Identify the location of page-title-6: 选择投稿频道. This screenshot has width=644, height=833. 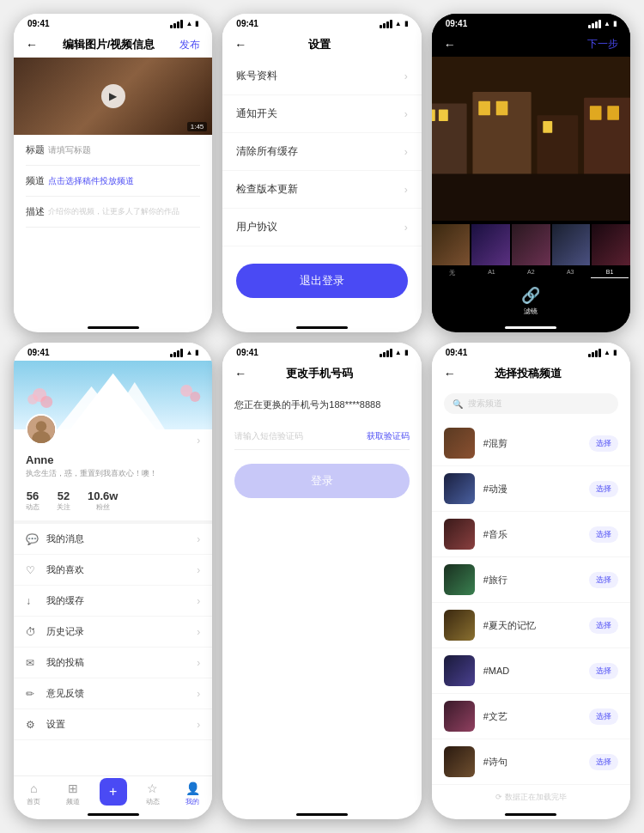
(528, 374).